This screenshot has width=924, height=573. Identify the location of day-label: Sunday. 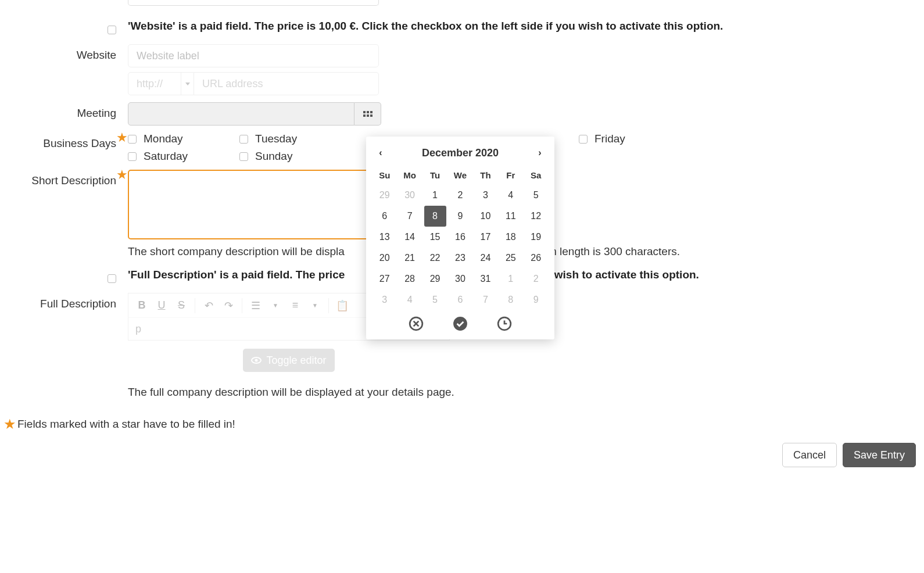
(274, 156).